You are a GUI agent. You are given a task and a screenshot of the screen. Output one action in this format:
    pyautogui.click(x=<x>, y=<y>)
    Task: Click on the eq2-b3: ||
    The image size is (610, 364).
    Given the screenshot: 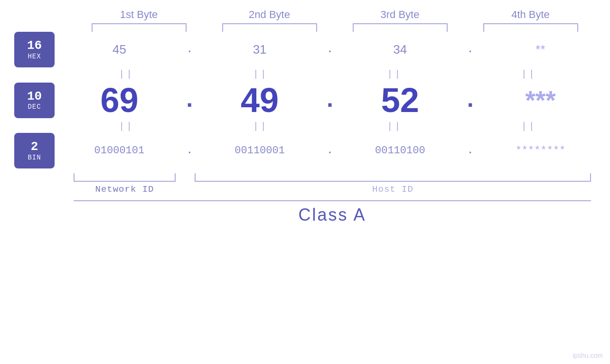 What is the action you would take?
    pyautogui.click(x=394, y=126)
    